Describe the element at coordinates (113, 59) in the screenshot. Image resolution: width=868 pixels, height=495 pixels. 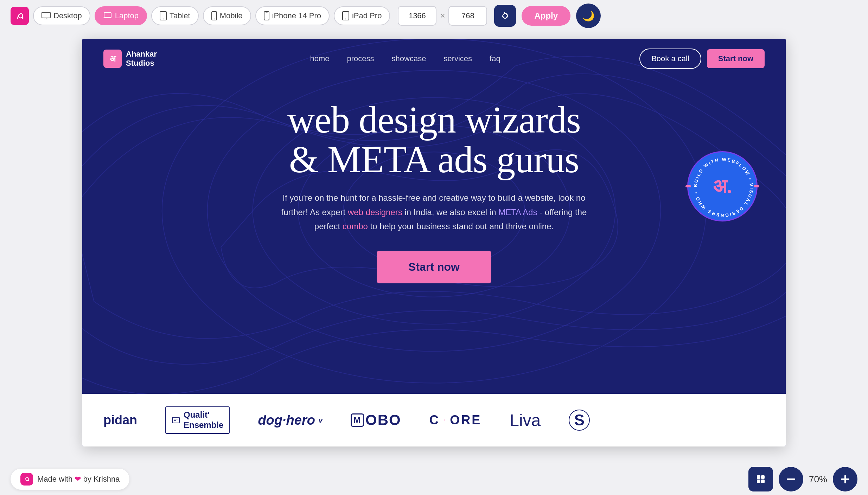
I see `brand-icon: अ` at that location.